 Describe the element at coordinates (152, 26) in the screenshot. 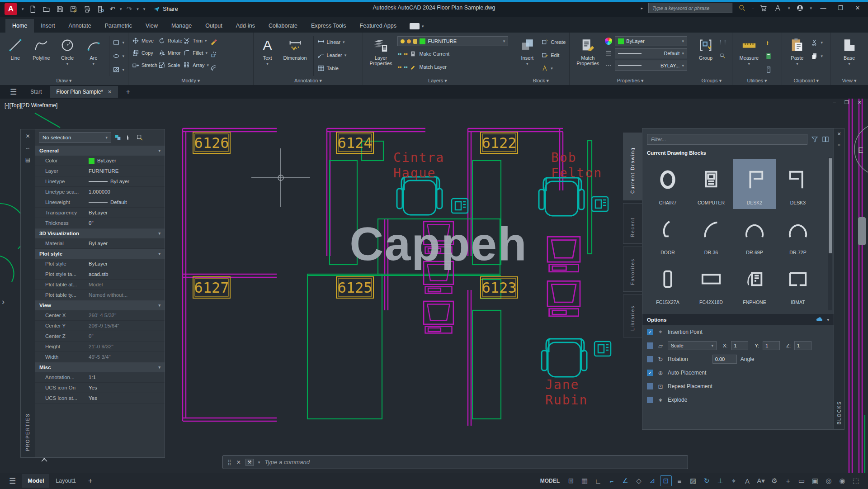

I see `tab-view: View` at that location.